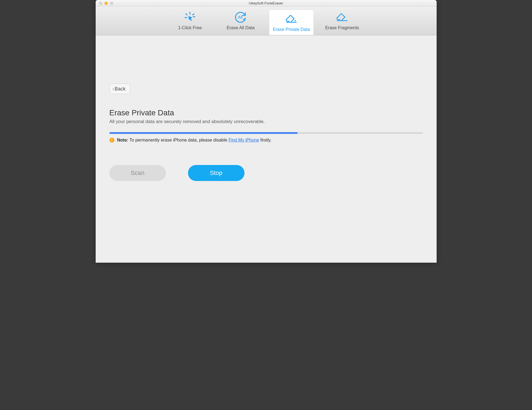  What do you see at coordinates (179, 140) in the screenshot?
I see `note-pretext: To permanently erase iPhone data, please…` at bounding box center [179, 140].